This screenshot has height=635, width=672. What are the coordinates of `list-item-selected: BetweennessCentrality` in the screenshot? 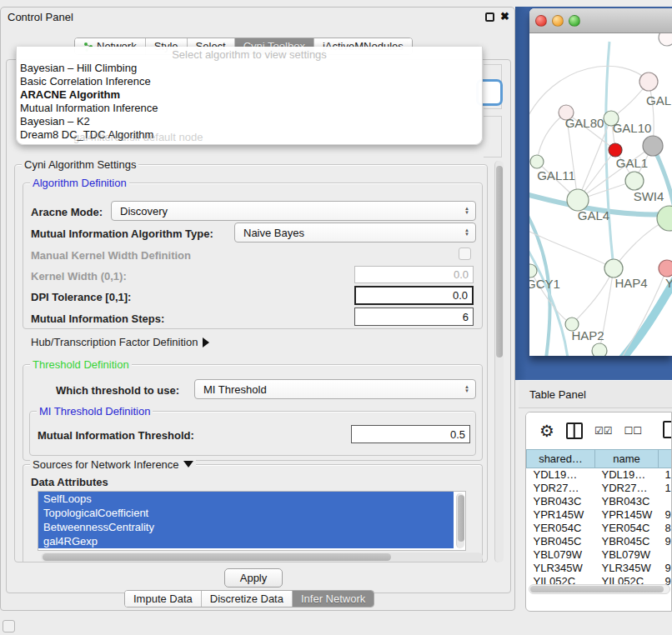 It's located at (246, 527).